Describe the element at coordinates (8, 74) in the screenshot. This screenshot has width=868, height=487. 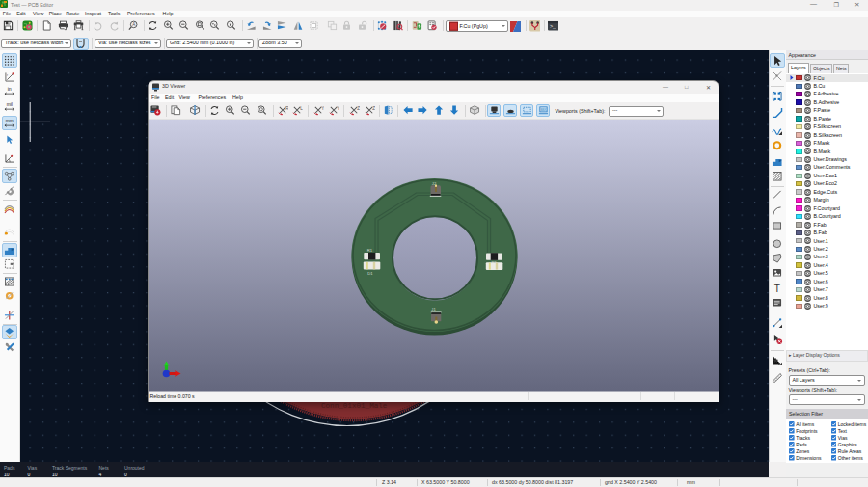
I see `svg-text: r` at that location.